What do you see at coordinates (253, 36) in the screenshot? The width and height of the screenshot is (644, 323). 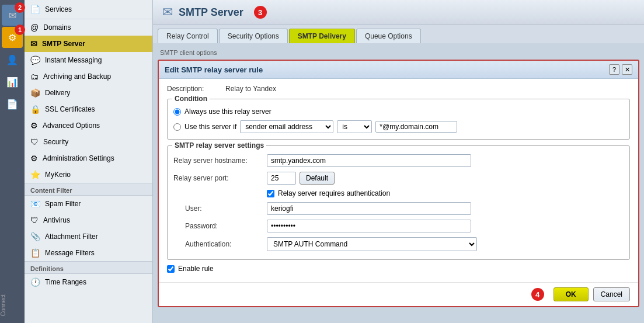 I see `tab-security-options: Security Options` at bounding box center [253, 36].